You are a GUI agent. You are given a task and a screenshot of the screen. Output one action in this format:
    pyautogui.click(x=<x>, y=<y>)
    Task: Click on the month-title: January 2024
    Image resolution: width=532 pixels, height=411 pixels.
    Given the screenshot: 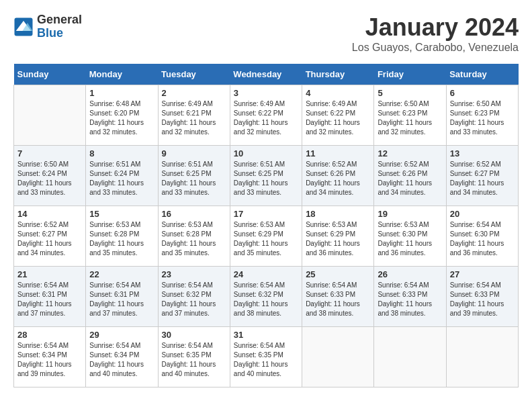 What is the action you would take?
    pyautogui.click(x=435, y=28)
    